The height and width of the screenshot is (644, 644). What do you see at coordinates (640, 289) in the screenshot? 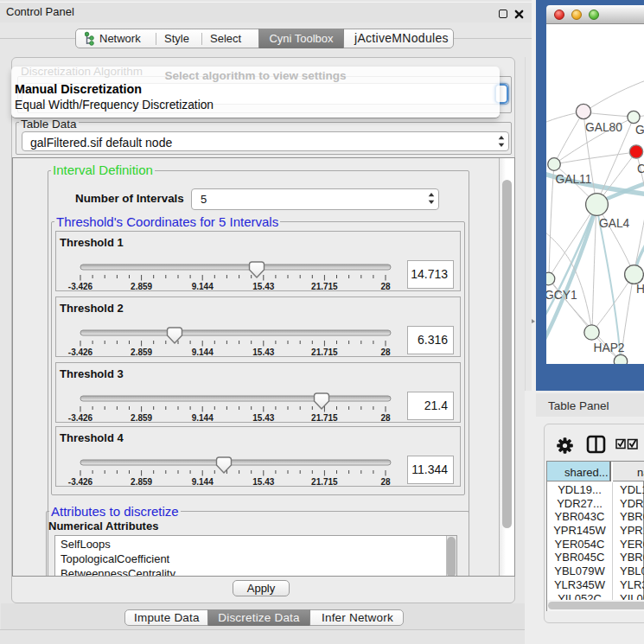
I see `svg-text: HIS4` at bounding box center [640, 289].